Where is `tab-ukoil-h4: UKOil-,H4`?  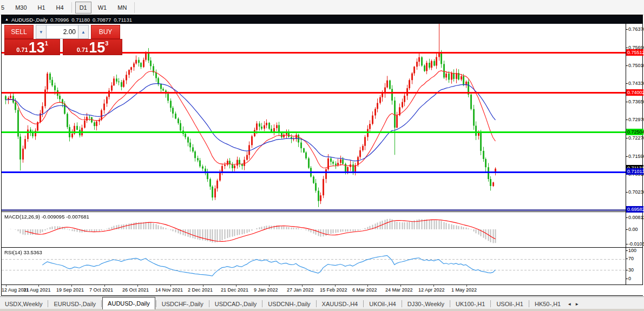
tab-ukoil-h4: UKOil-,H4 is located at coordinates (383, 304).